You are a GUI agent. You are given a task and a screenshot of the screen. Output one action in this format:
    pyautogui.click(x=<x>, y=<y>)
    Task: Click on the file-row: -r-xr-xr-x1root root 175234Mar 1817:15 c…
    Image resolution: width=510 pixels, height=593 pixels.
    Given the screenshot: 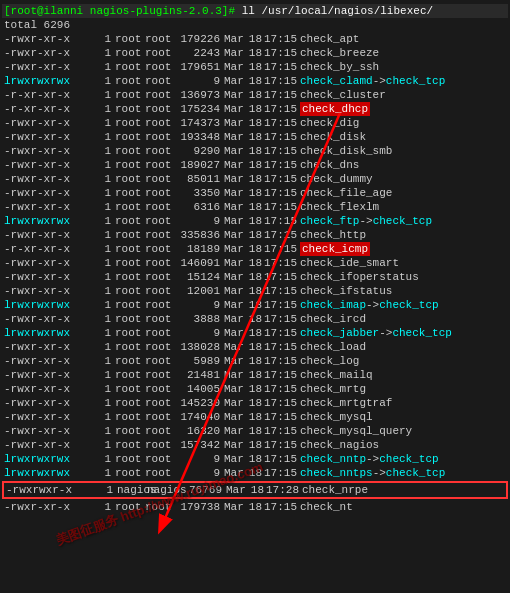 What is the action you would take?
    pyautogui.click(x=255, y=109)
    